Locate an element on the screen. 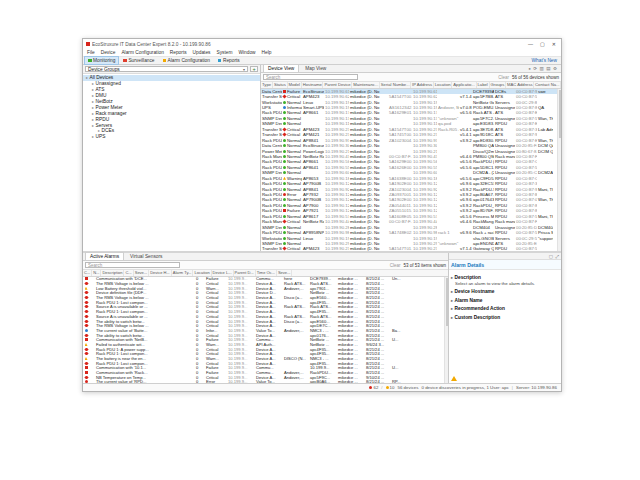 Image resolution: width=640 pixels, height=480 pixels. device-view-toolbar-icon: ▥ is located at coordinates (541, 68).